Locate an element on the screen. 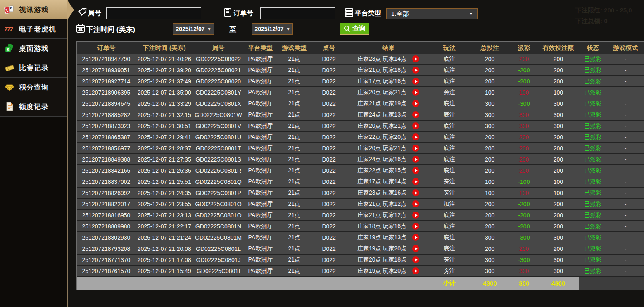  cell-bet-time: 2025-12-07 21:21:24 is located at coordinates (164, 237).